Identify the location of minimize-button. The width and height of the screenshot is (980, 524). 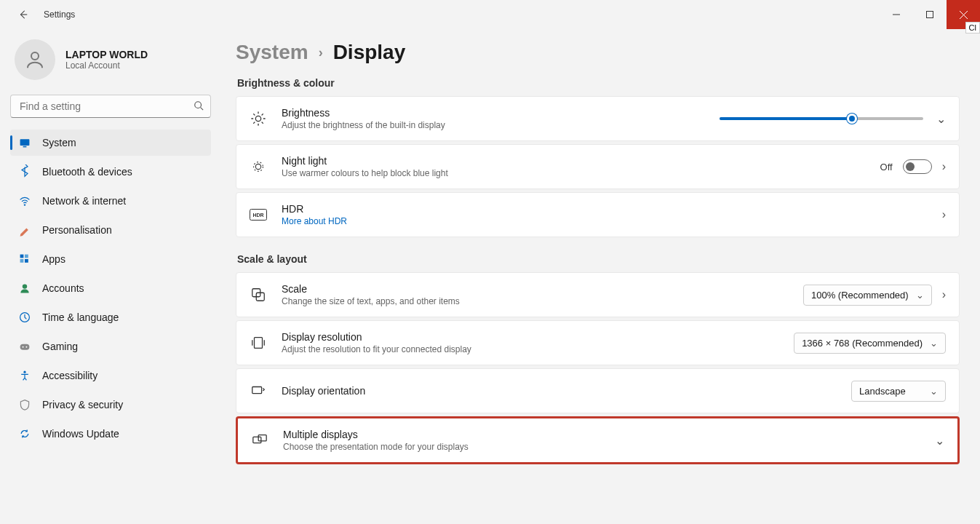
(896, 15).